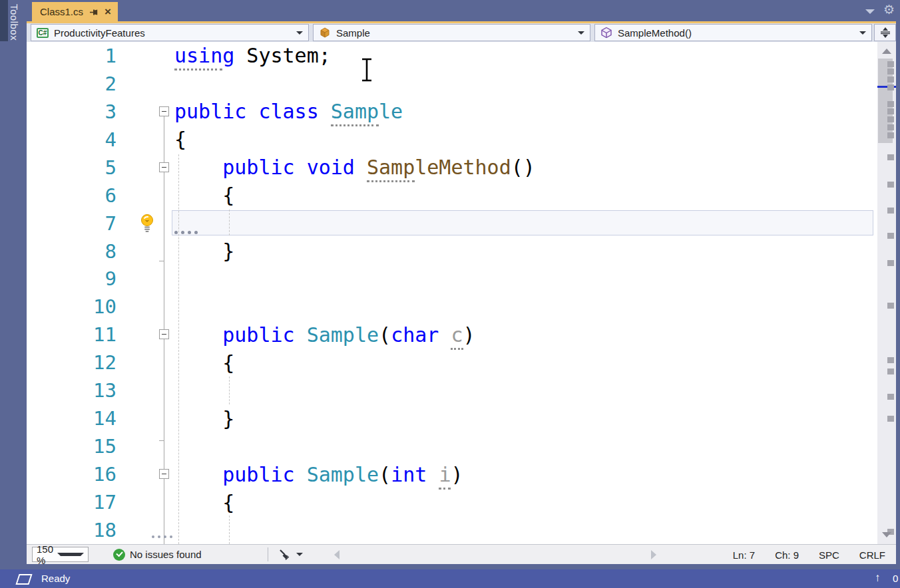 Image resolution: width=900 pixels, height=588 pixels. What do you see at coordinates (157, 555) in the screenshot?
I see `document-health-indicator: No issues found` at bounding box center [157, 555].